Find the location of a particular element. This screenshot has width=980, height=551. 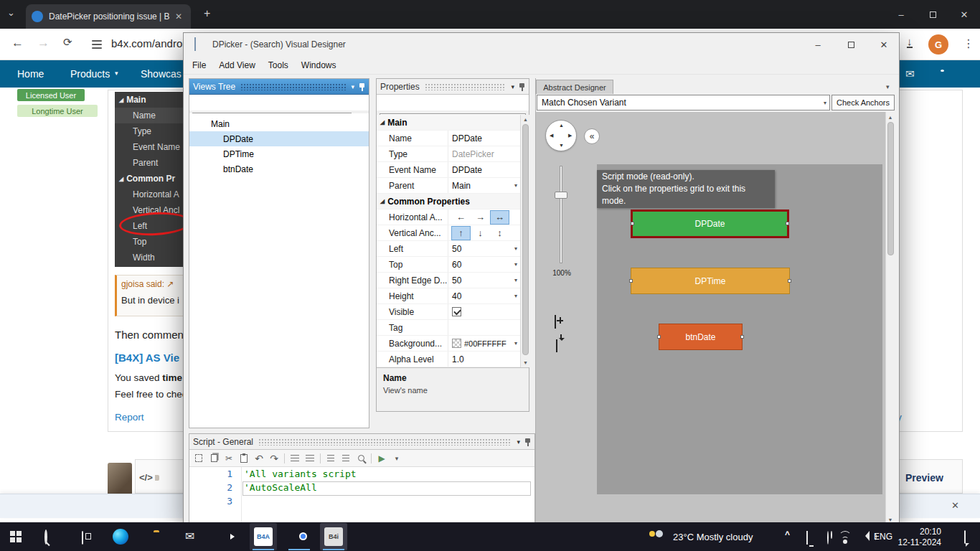

copy-icon is located at coordinates (214, 458).